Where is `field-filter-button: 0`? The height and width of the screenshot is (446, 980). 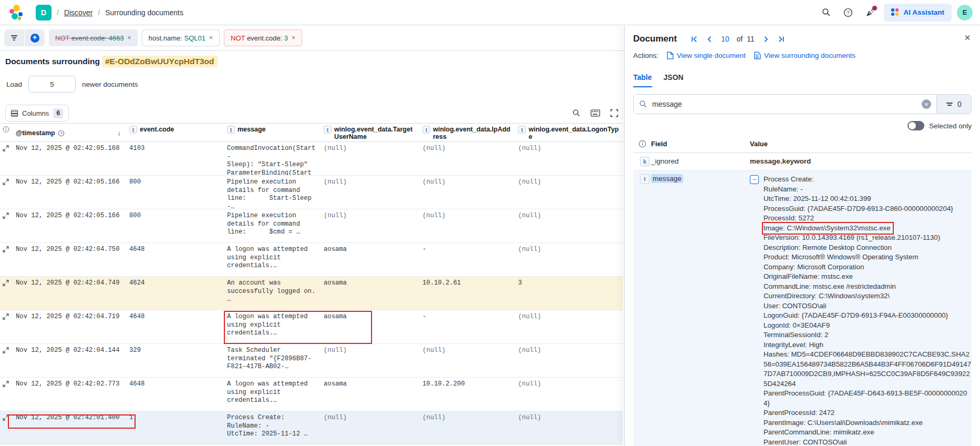 field-filter-button: 0 is located at coordinates (954, 104).